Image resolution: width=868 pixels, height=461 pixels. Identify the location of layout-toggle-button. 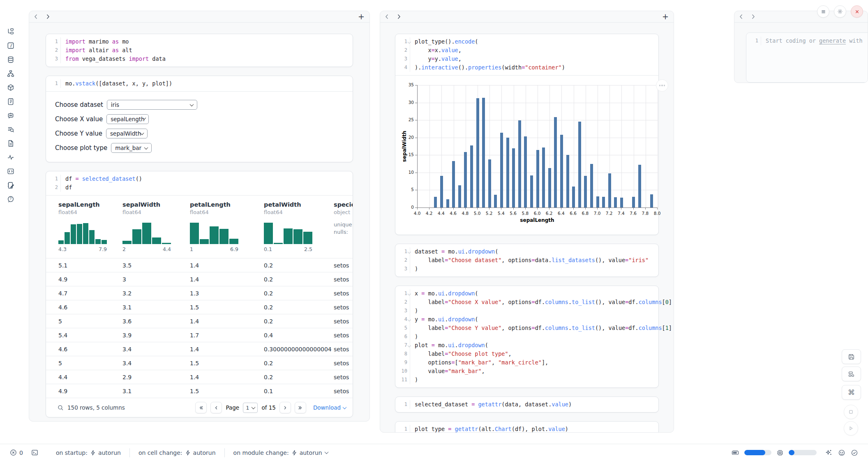
(852, 374).